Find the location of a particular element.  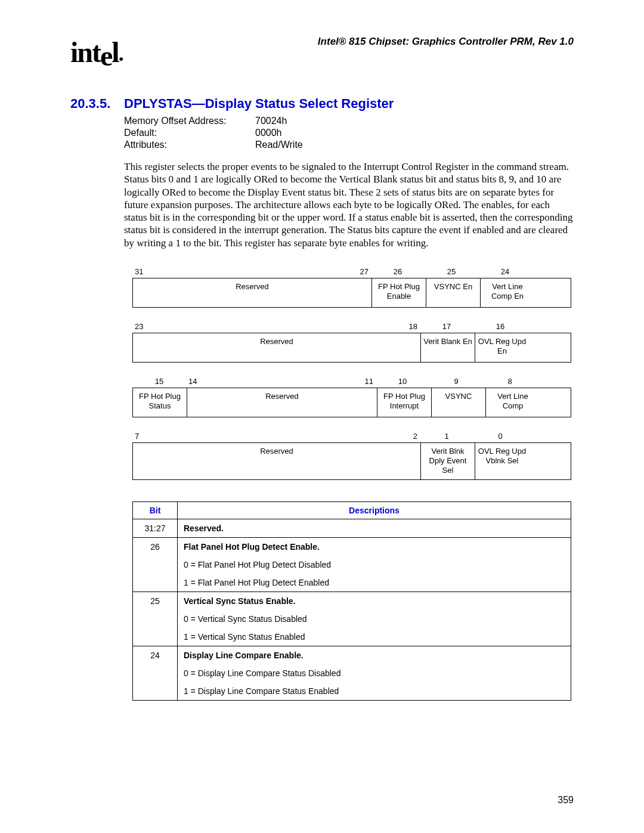

bit-diagram-row: 15 14 11 10 9 8 FP Hot Plug Status Reser… is located at coordinates (352, 397).